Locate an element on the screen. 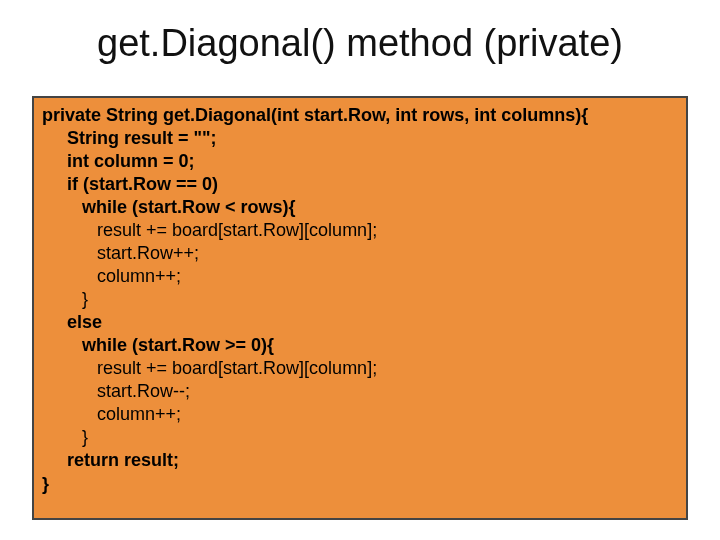  code-line: while (start.Row >= 0){ is located at coordinates (360, 346).